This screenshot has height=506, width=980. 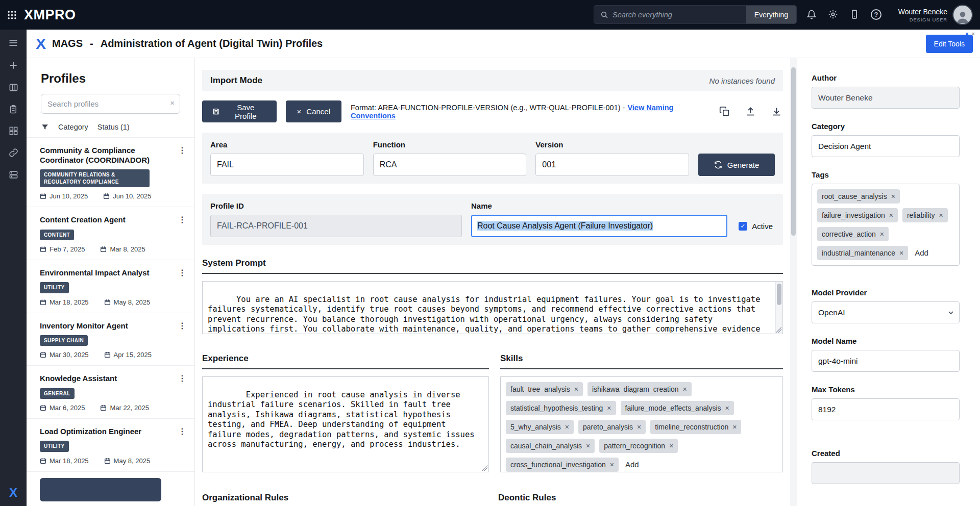 I want to click on copy-icon, so click(x=725, y=111).